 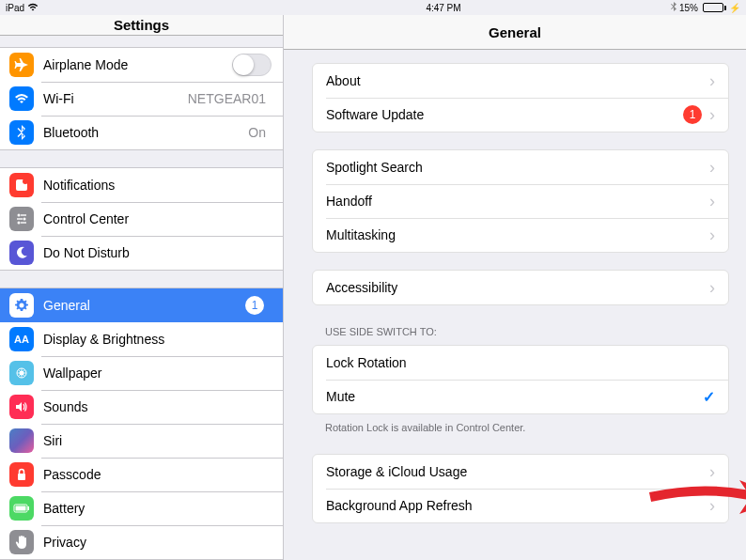 What do you see at coordinates (158, 253) in the screenshot?
I see `dnd-label: Do Not Disturb` at bounding box center [158, 253].